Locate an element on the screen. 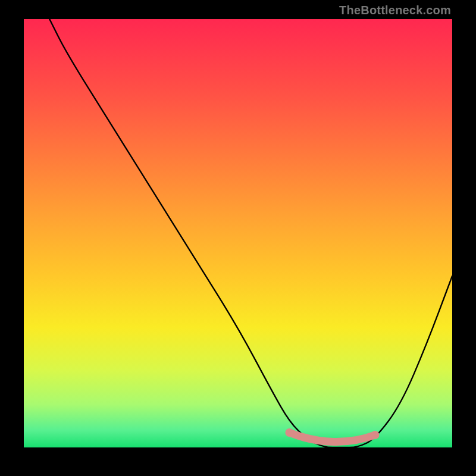 The height and width of the screenshot is (476, 476). optimal-range-highlight is located at coordinates (332, 437).